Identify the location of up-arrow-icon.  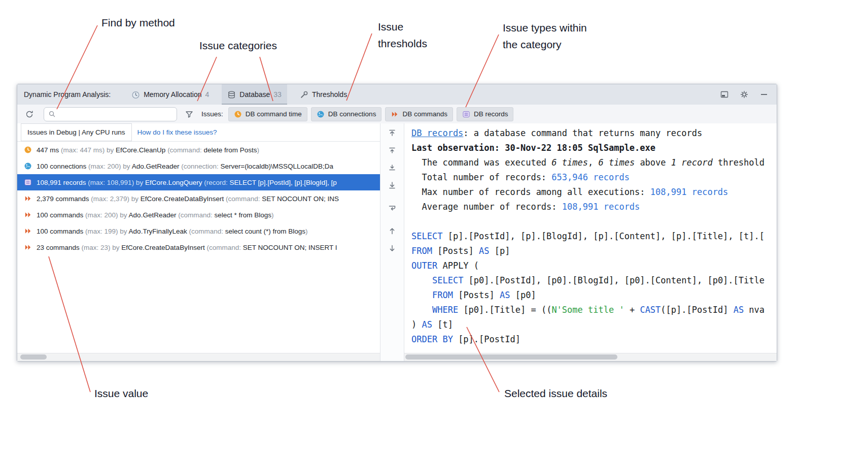
(392, 231).